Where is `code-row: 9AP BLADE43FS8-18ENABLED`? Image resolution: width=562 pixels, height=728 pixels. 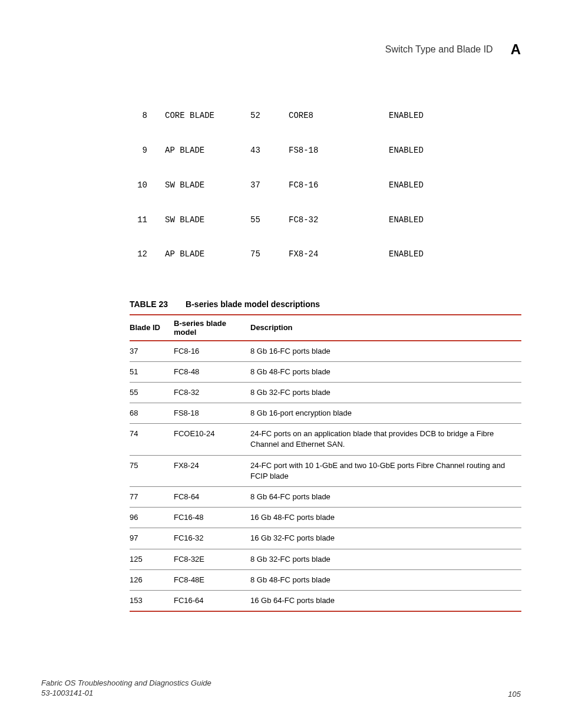 code-row: 9AP BLADE43FS8-18ENABLED is located at coordinates (325, 151).